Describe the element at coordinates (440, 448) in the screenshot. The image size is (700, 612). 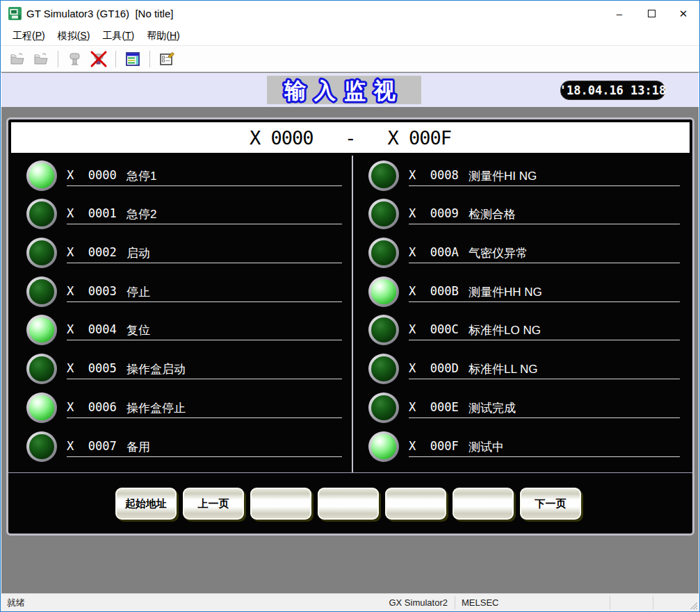
I see `device-address: X 000F` at that location.